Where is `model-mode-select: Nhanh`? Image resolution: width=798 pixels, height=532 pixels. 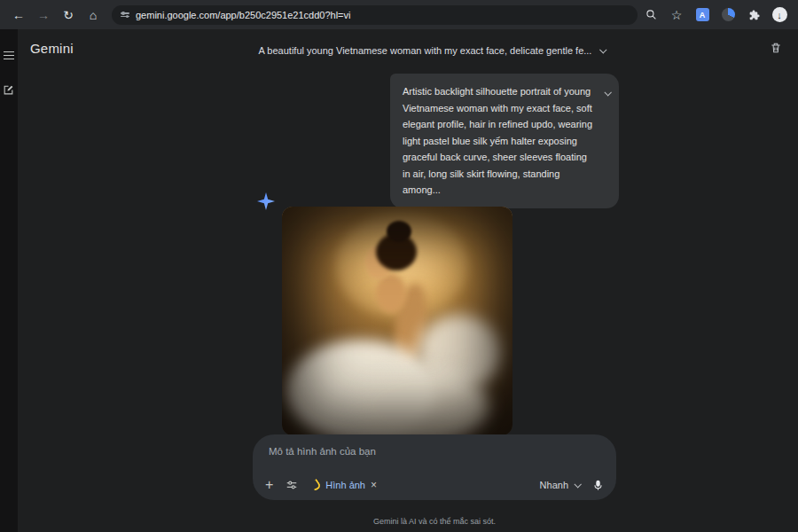 model-mode-select: Nhanh is located at coordinates (560, 485).